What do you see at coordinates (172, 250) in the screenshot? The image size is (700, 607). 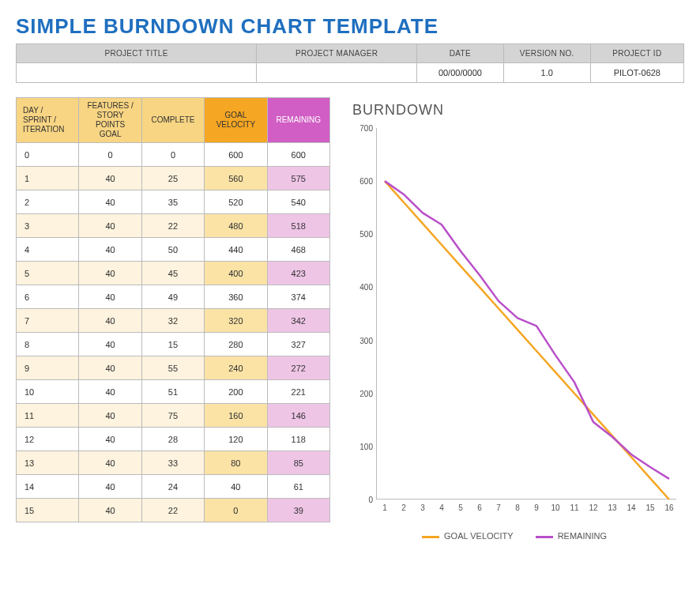 I see `cell-complete: 50` at bounding box center [172, 250].